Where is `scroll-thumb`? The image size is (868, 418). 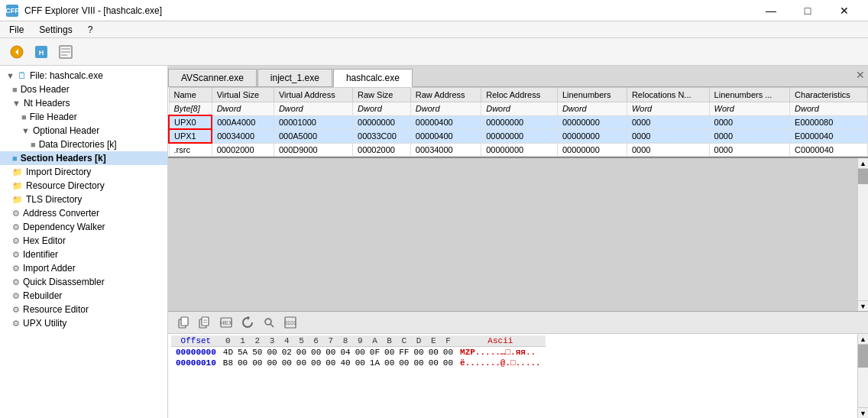 scroll-thumb is located at coordinates (863, 177).